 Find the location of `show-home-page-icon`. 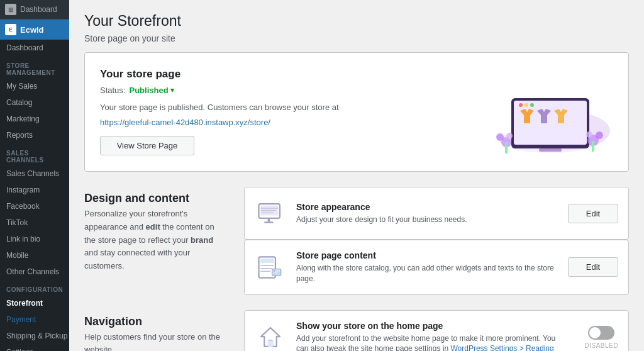

show-home-page-icon is located at coordinates (270, 336).